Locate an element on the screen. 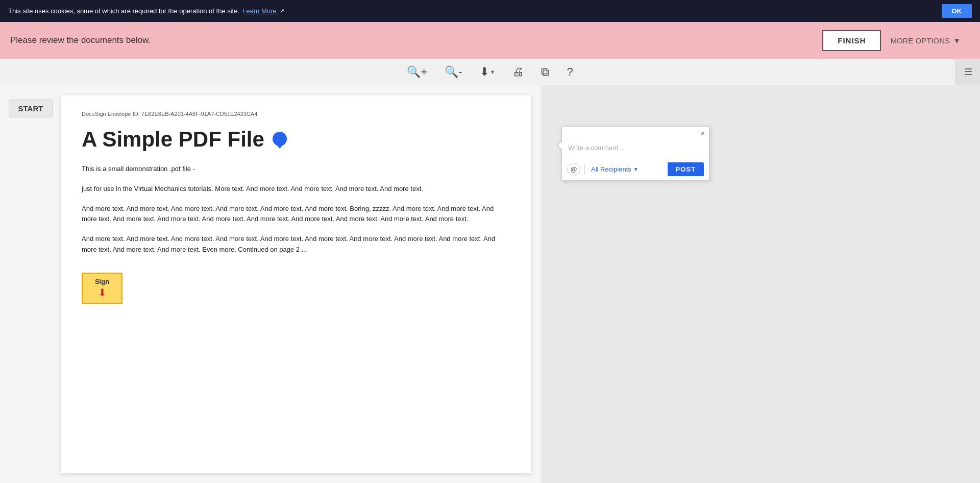  cookie-text: This site uses cookies, some of which ar… is located at coordinates (146, 11).